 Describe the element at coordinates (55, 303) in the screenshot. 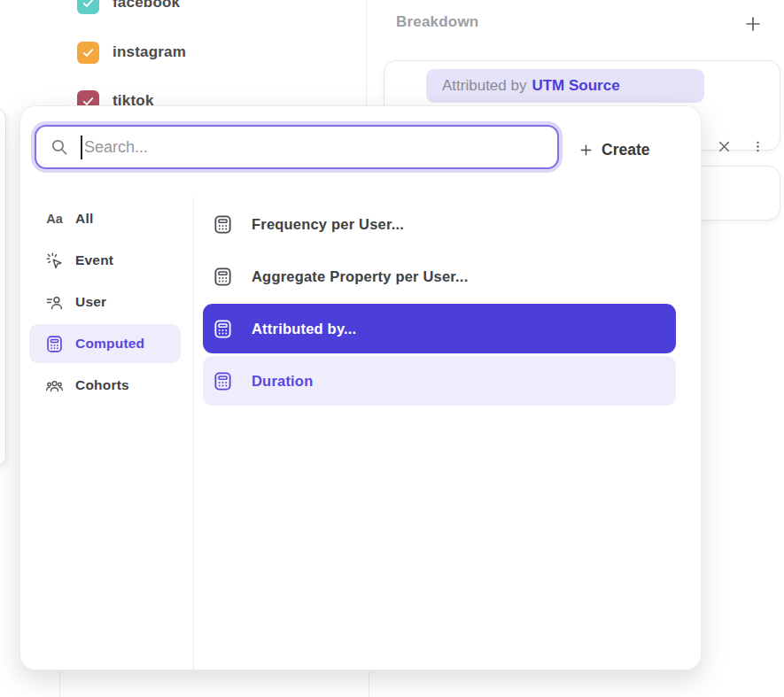

I see `user-icon` at that location.